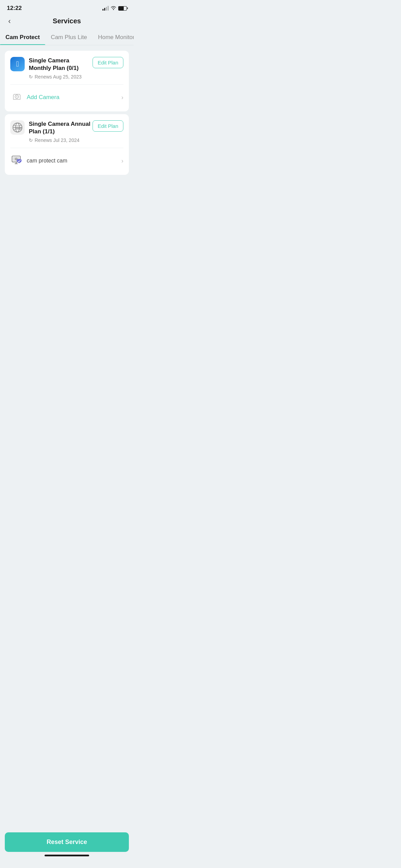 The width and height of the screenshot is (401, 868). I want to click on wifi-icon, so click(113, 8).